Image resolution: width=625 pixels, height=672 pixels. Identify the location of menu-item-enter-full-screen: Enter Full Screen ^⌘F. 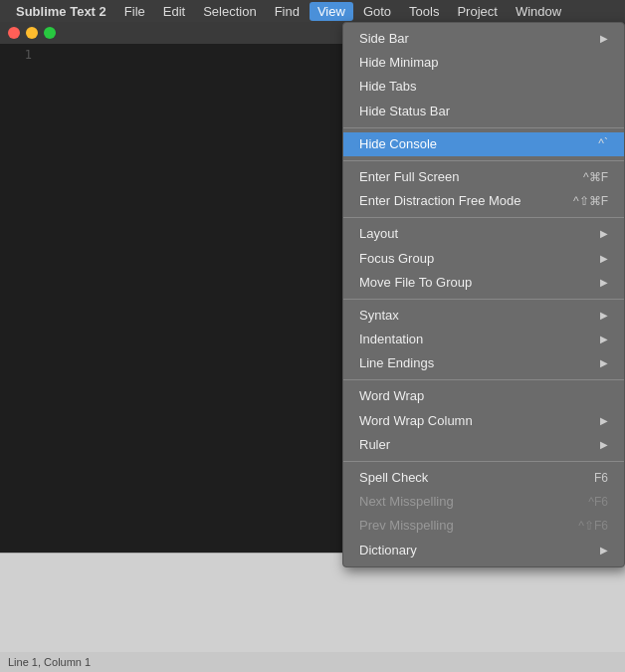
(484, 177).